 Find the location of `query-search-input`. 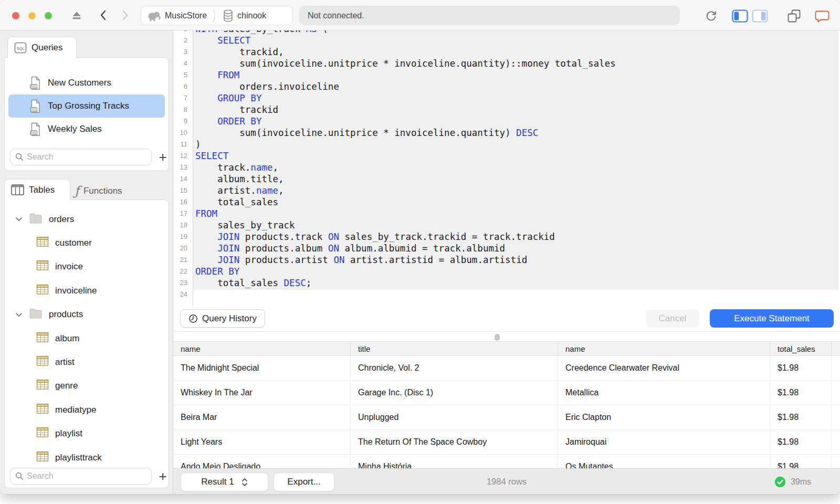

query-search-input is located at coordinates (83, 157).